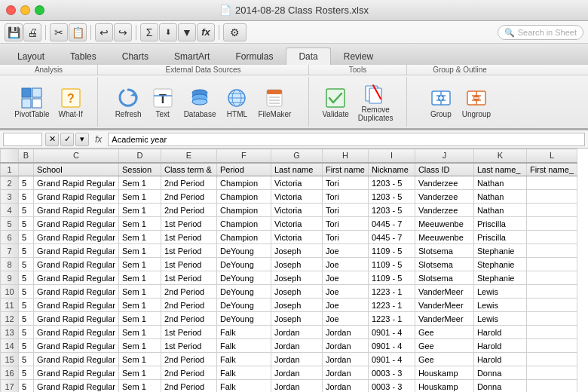 This screenshot has height=392, width=588. Describe the element at coordinates (77, 386) in the screenshot. I see `cell-c-16: Grand Rapid Regular` at that location.